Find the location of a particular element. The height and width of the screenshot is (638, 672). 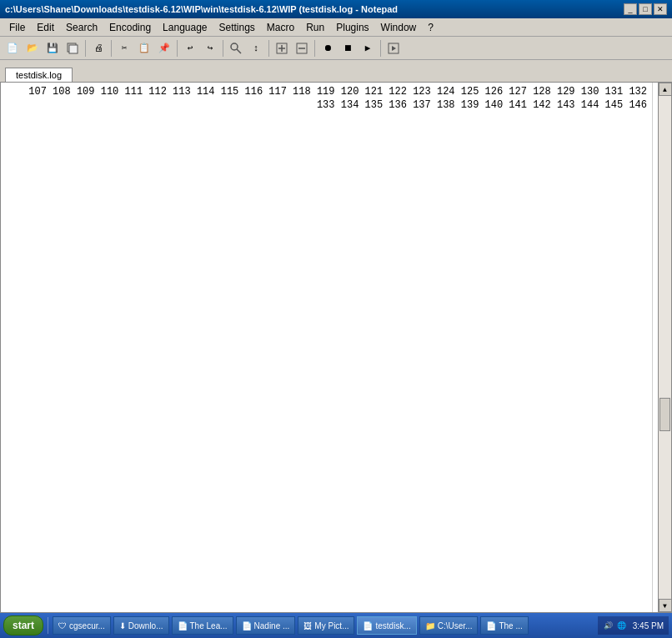

run-button is located at coordinates (394, 48).